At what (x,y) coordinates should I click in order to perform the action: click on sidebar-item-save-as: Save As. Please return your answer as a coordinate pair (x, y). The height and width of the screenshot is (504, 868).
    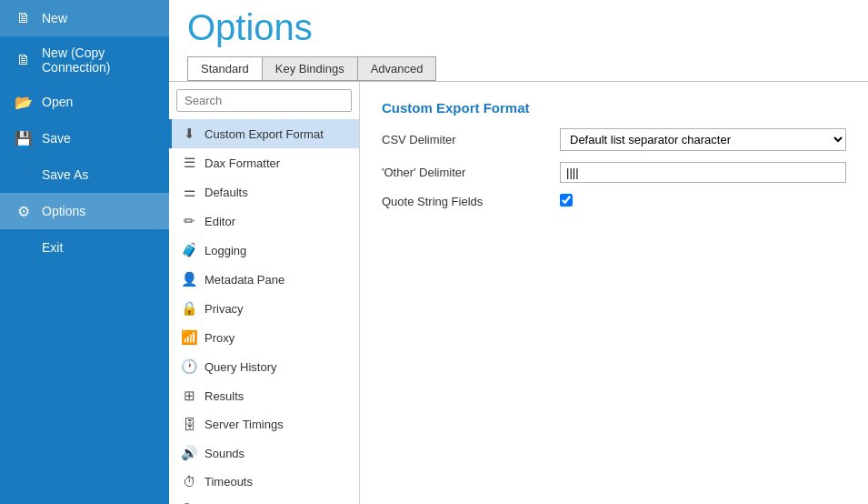
    Looking at the image, I should click on (85, 175).